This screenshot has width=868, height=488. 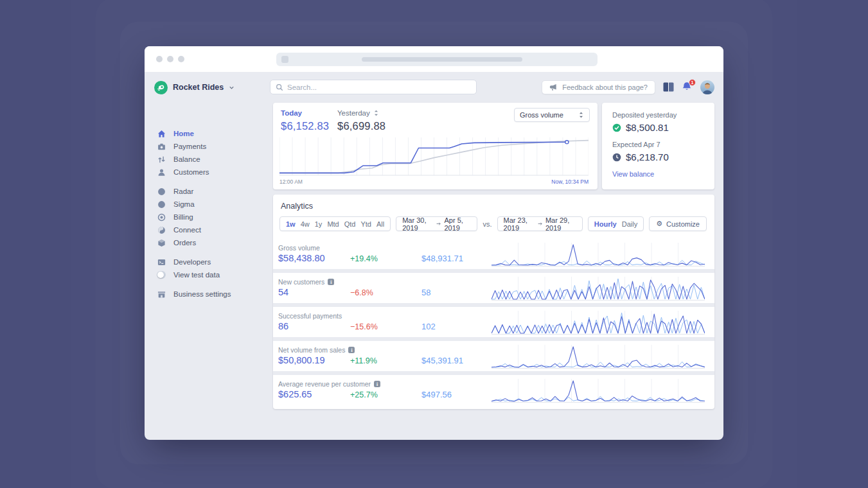 I want to click on expected-value: $6,218.70, so click(x=648, y=157).